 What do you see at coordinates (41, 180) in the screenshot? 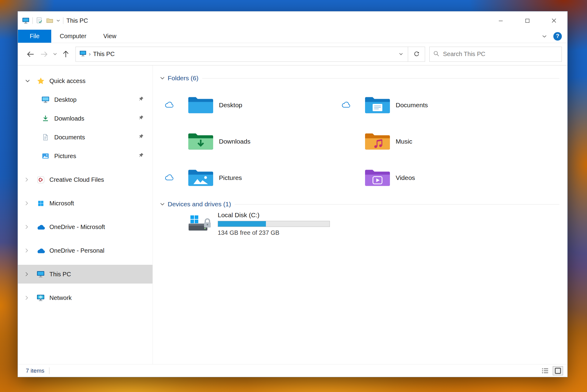
I see `creative-cloud-icon` at bounding box center [41, 180].